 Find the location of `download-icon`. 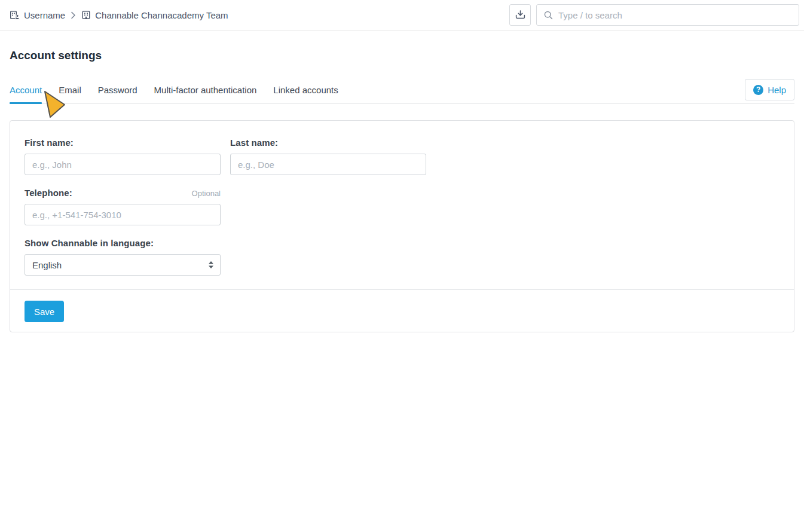

download-icon is located at coordinates (520, 15).